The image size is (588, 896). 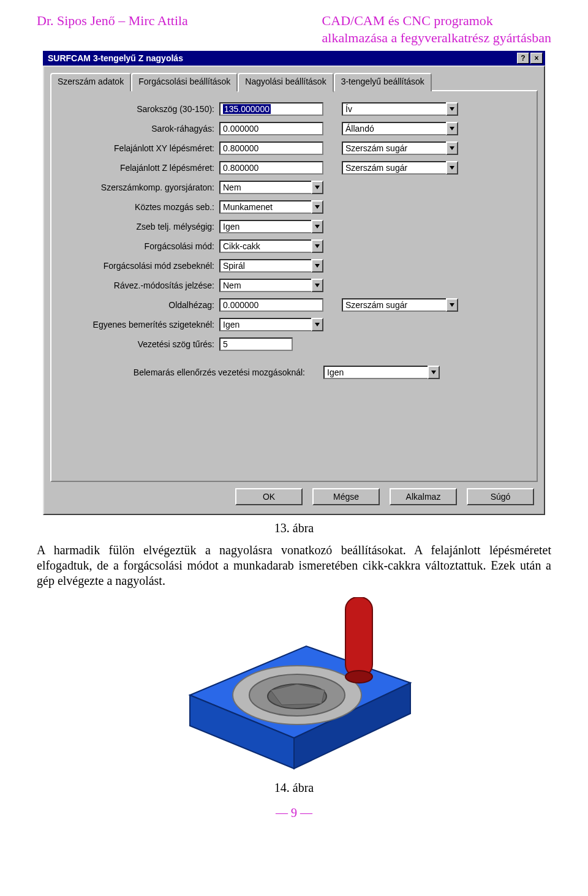 What do you see at coordinates (285, 83) in the screenshot?
I see `tab-roughing-settings: Nagyolási beállítások` at bounding box center [285, 83].